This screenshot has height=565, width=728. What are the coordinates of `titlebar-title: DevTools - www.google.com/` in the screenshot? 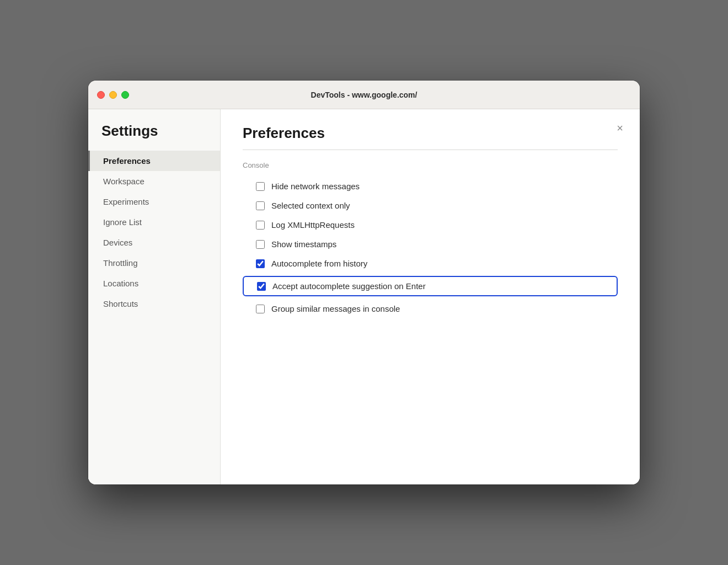 It's located at (364, 95).